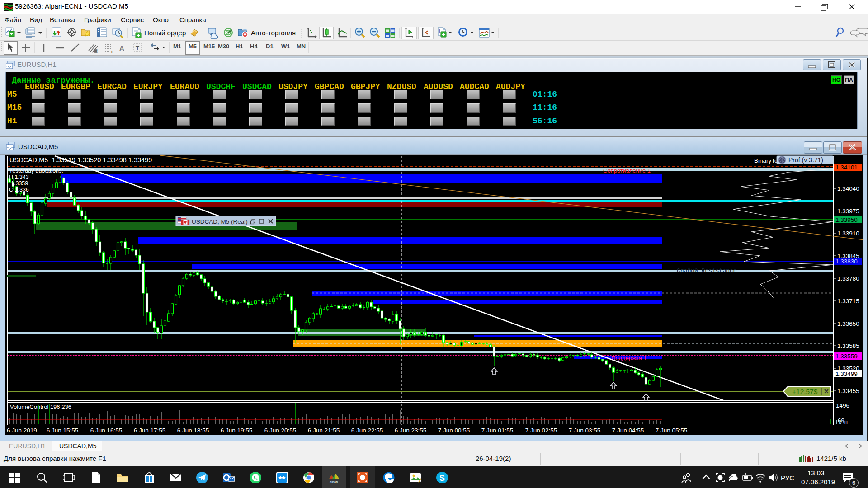 This screenshot has width=868, height=488. What do you see at coordinates (439, 31) in the screenshot?
I see `svg-text: f` at bounding box center [439, 31].